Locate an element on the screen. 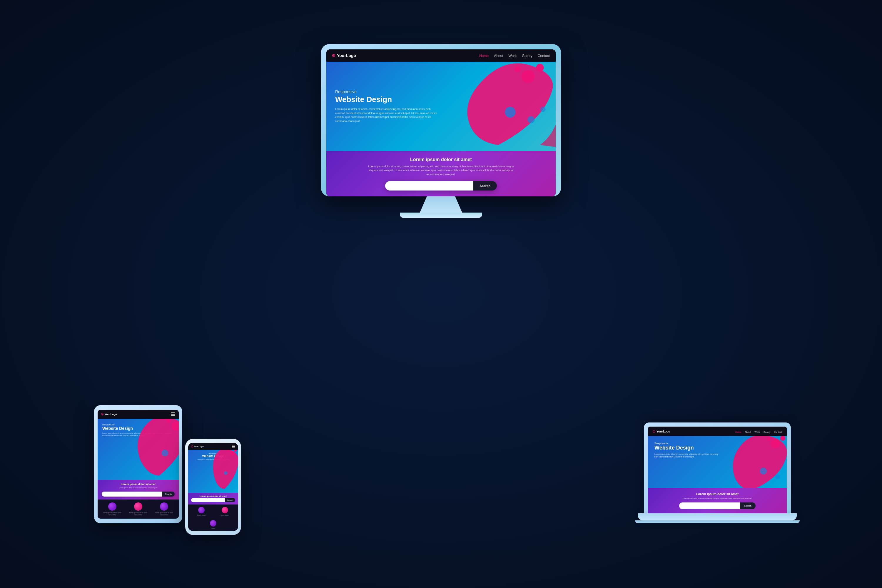  nav-link-contact: Contact is located at coordinates (544, 56).